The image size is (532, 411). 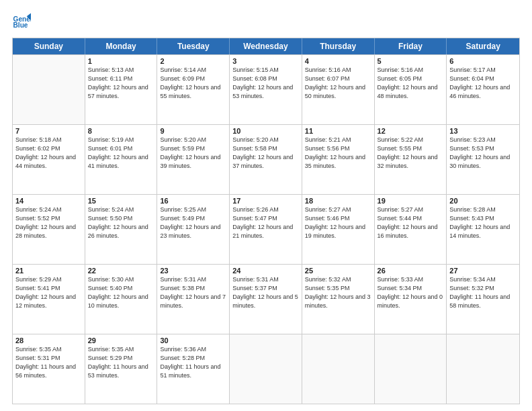 I want to click on calendar-cell: 3Sunrise: 5:15 AMSunset: 6:08 PMDaylight…, so click(x=266, y=90).